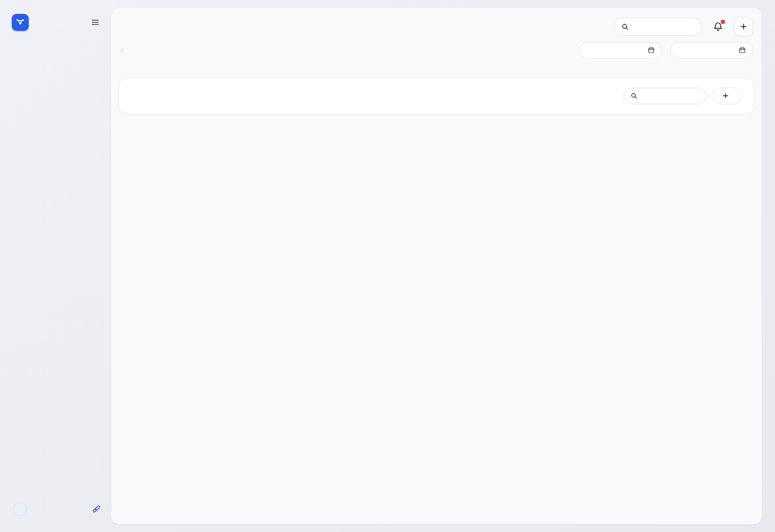 Image resolution: width=775 pixels, height=532 pixels. Describe the element at coordinates (671, 96) in the screenshot. I see `portfolio-search-input` at that location.